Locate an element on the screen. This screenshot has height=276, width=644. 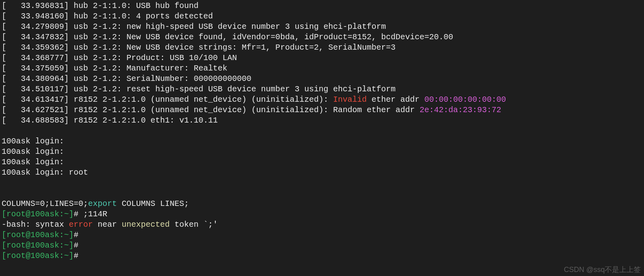
dmesg-timestamp: [ 34.279809] is located at coordinates (38, 26).